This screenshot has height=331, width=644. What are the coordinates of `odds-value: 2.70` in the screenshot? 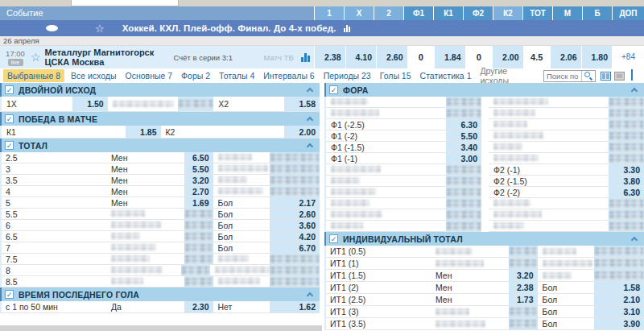 It's located at (199, 192).